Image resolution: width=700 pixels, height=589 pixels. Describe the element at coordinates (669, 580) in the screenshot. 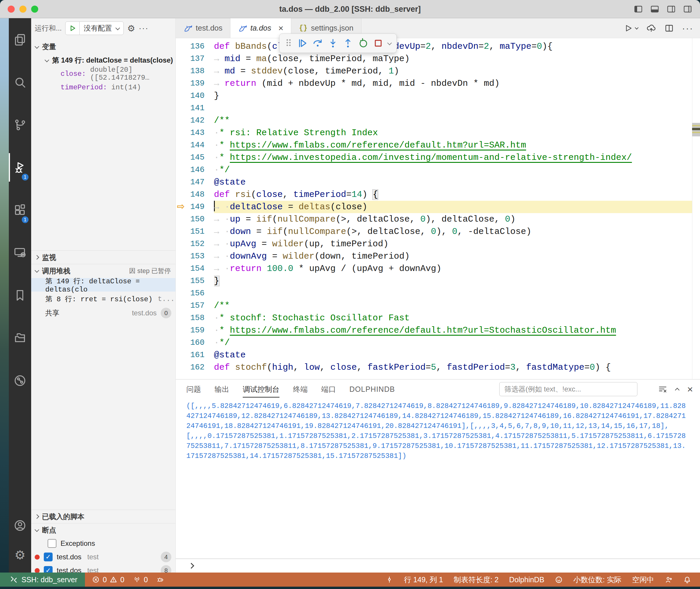

I see `person-arrow-icon` at that location.